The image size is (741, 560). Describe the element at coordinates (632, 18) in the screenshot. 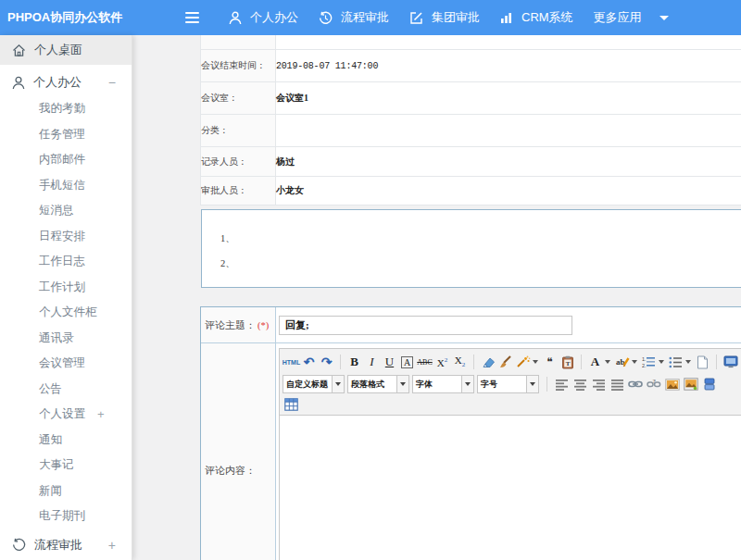

I see `nav-more-apps: 更多应用` at that location.